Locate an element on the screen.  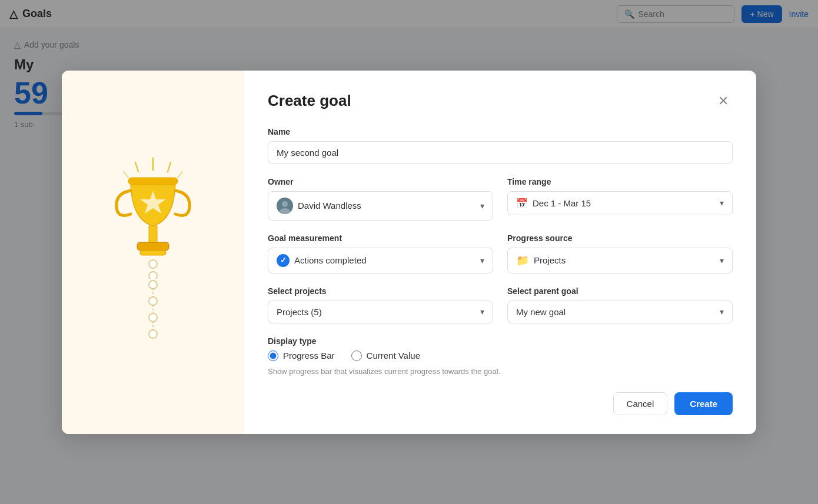
projects-chevron-icon: ▾ is located at coordinates (483, 312).